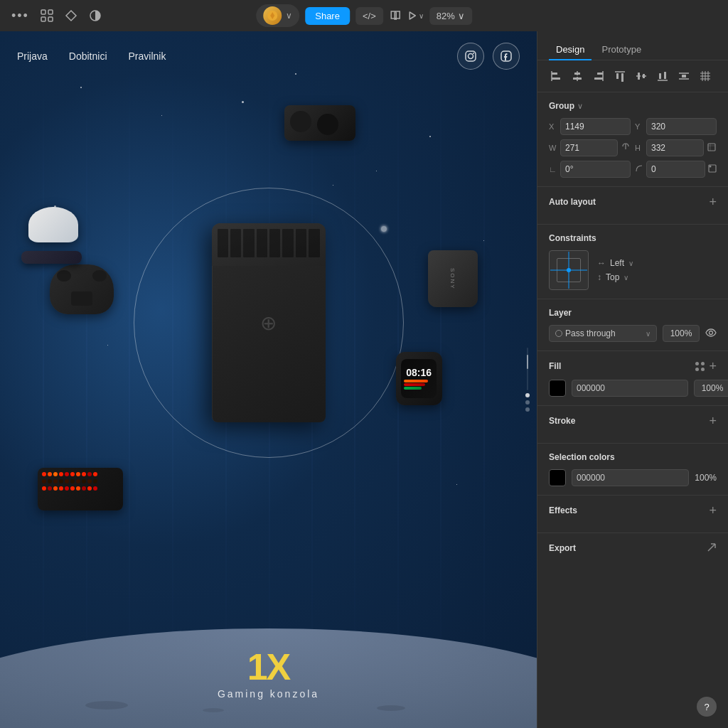 The width and height of the screenshot is (728, 728). What do you see at coordinates (633, 478) in the screenshot?
I see `sel-color-row: 100%` at bounding box center [633, 478].